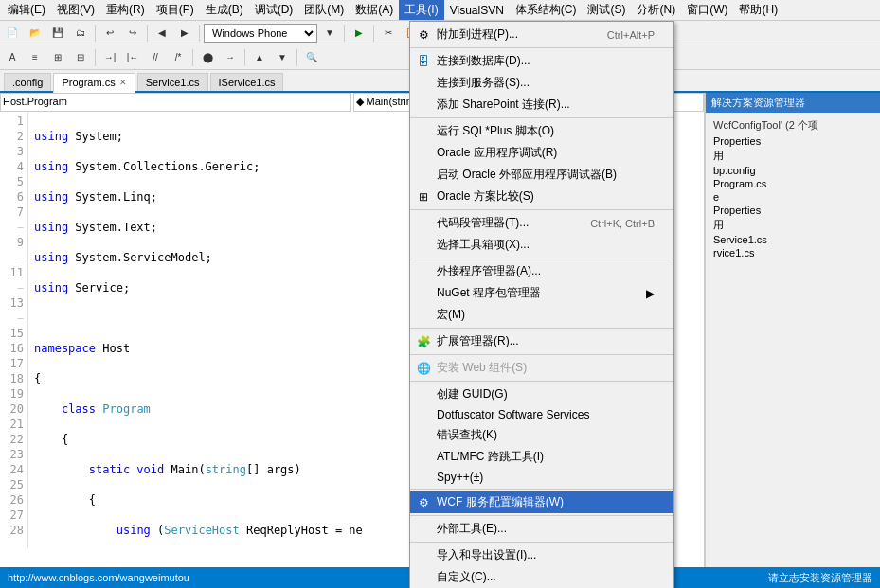 Image resolution: width=880 pixels, height=588 pixels. Describe the element at coordinates (542, 578) in the screenshot. I see `menu-customize: 自定义(C)...` at that location.